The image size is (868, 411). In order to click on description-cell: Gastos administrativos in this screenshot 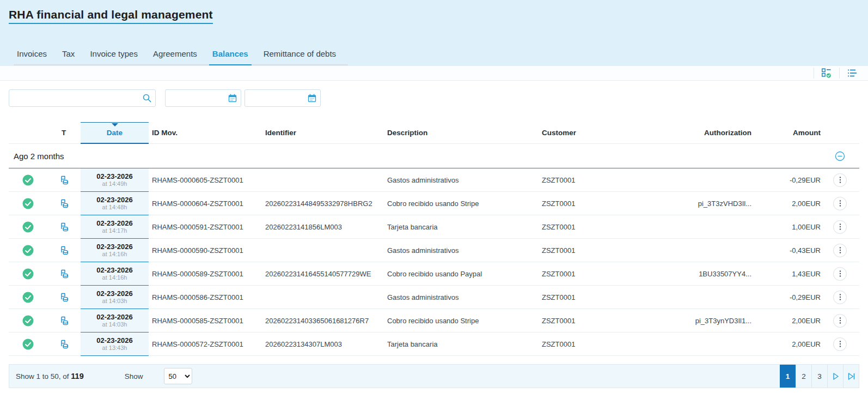, I will do `click(460, 298)`.